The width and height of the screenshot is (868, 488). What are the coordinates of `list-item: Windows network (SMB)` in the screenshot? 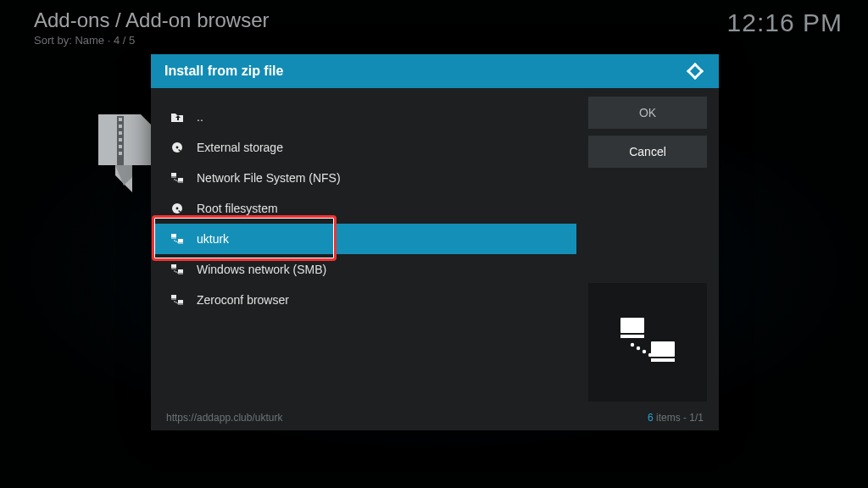 It's located at (365, 269).